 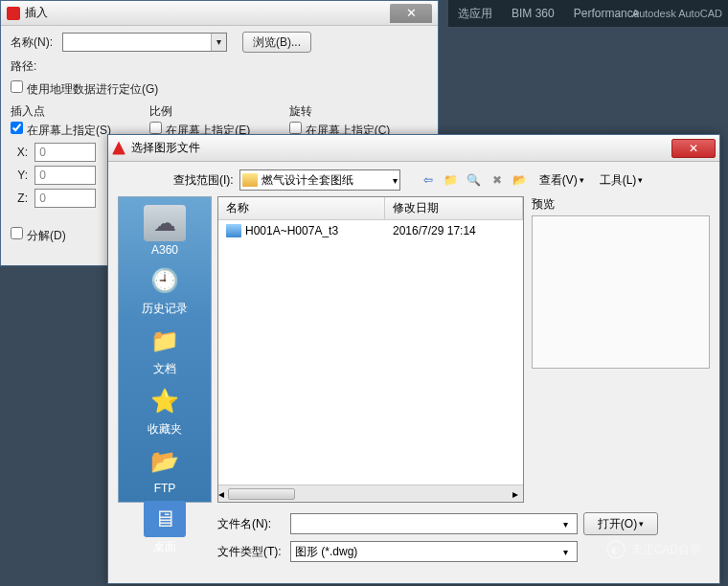 I want to click on insert-point-group: 插入点, so click(x=80, y=111).